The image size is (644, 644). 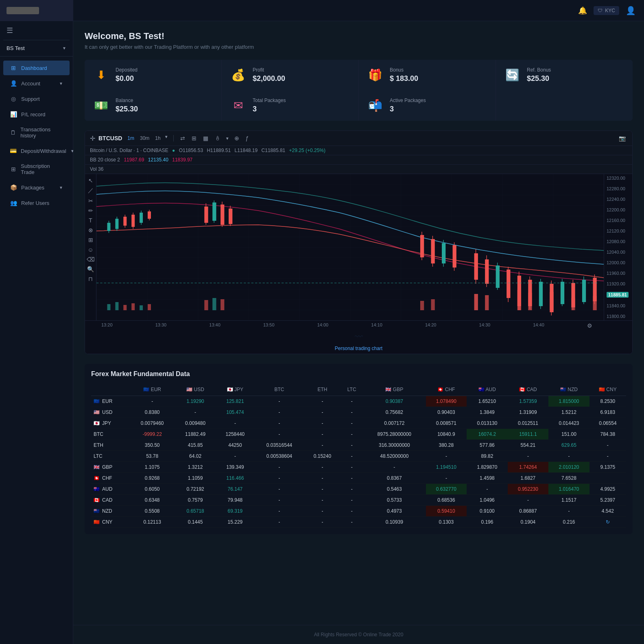 I want to click on chevron-down-icon: ▼, so click(x=64, y=48).